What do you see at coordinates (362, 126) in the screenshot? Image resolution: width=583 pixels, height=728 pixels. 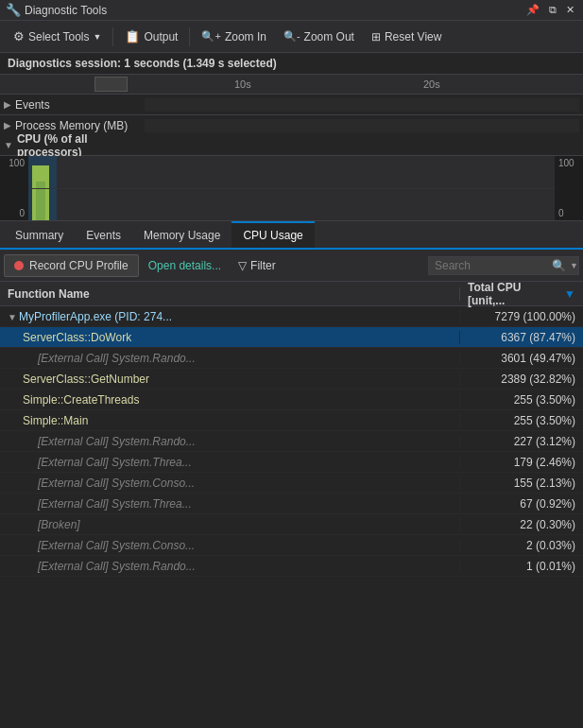 I see `process-memory-track` at bounding box center [362, 126].